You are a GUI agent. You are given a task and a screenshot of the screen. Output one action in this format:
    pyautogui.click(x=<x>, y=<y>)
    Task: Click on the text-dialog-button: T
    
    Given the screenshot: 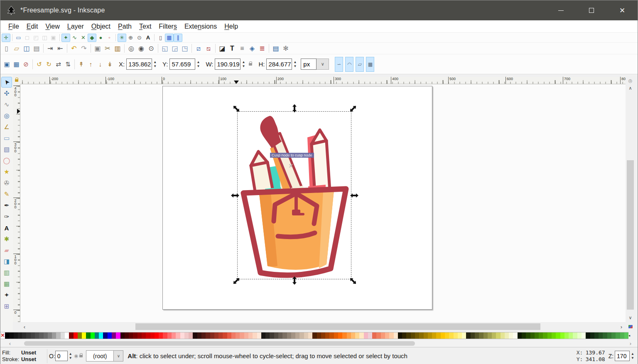 What is the action you would take?
    pyautogui.click(x=232, y=49)
    